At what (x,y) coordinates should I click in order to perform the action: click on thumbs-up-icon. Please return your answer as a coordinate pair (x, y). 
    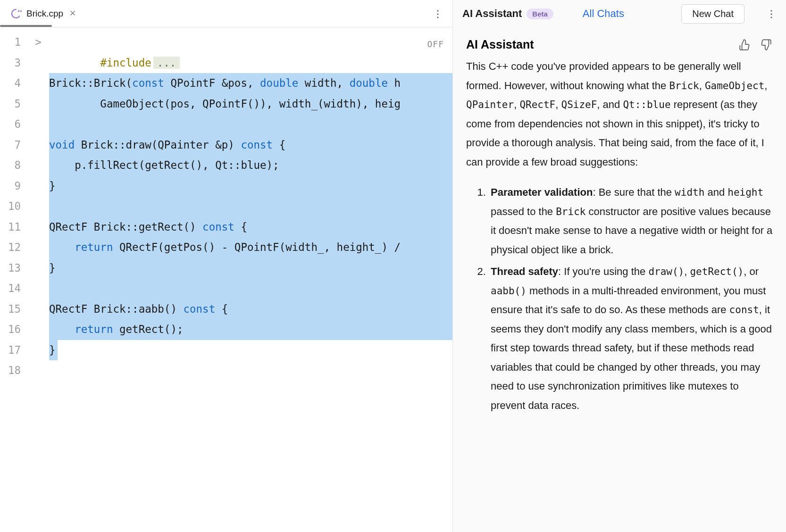
    Looking at the image, I should click on (744, 45).